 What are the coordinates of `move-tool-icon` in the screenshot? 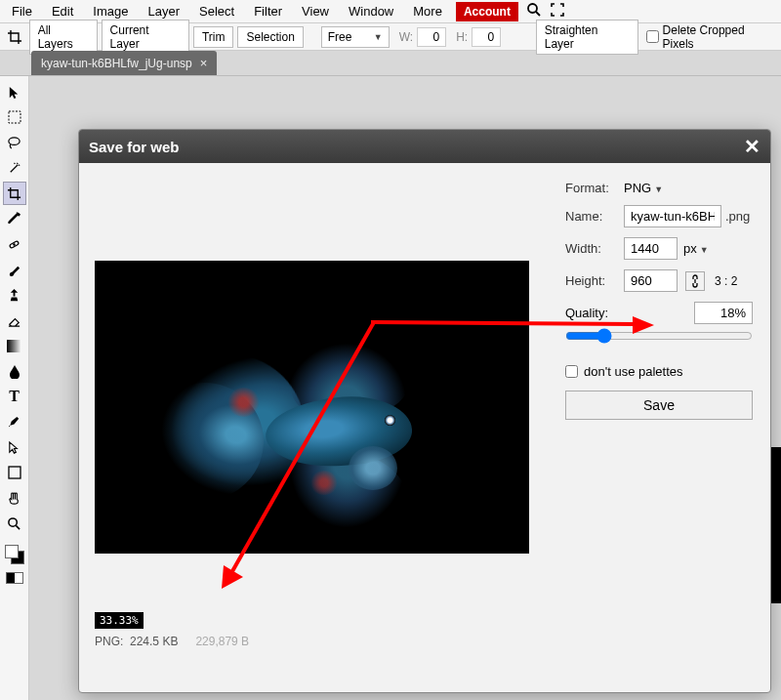 It's located at (15, 92).